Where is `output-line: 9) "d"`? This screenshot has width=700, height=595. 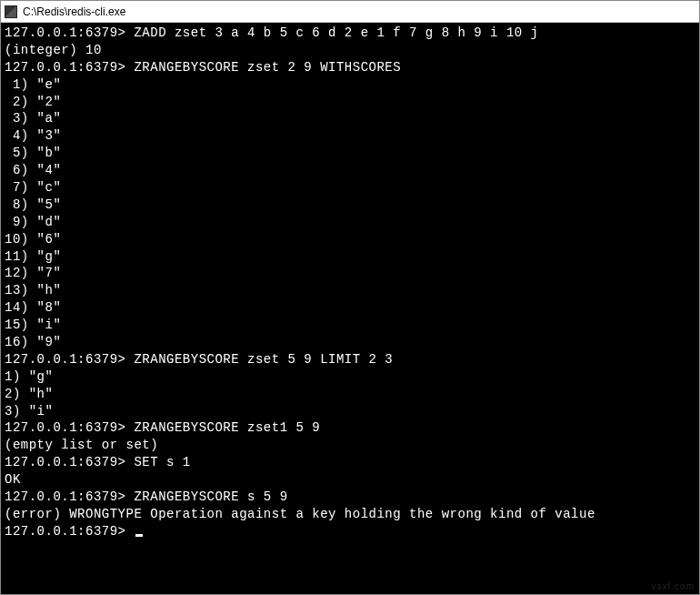 output-line: 9) "d" is located at coordinates (350, 222).